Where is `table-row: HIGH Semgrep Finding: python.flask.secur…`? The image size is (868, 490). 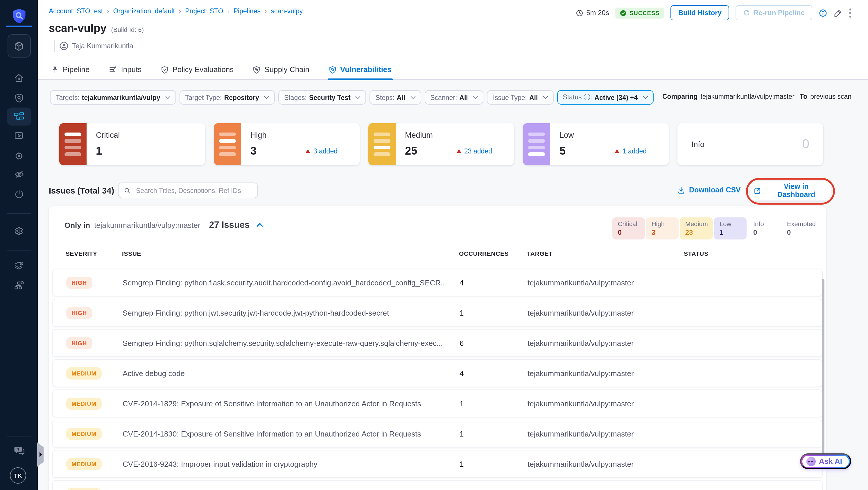 table-row: HIGH Semgrep Finding: python.flask.secur… is located at coordinates (437, 282).